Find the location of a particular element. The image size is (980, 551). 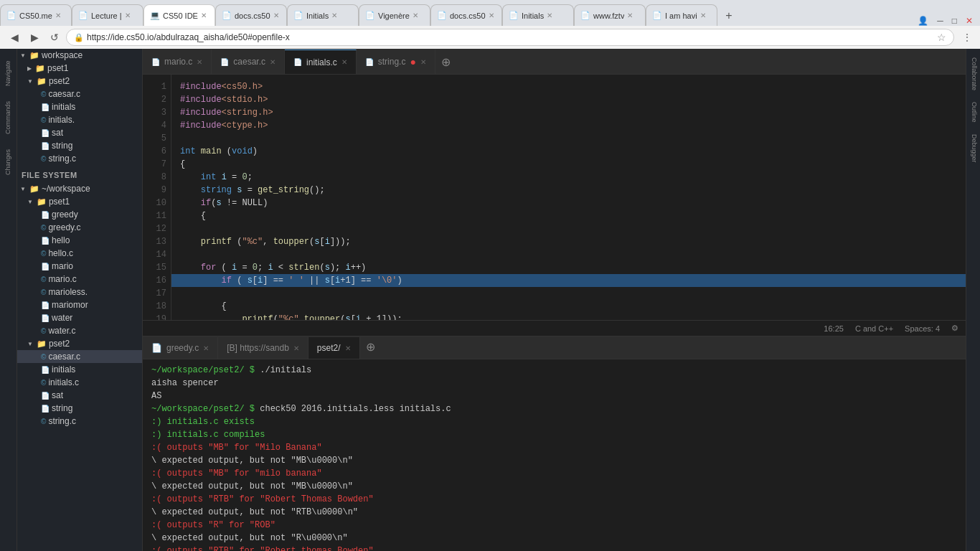

browser-tab-9: 📄 www.fztv ✕ is located at coordinates (610, 15).